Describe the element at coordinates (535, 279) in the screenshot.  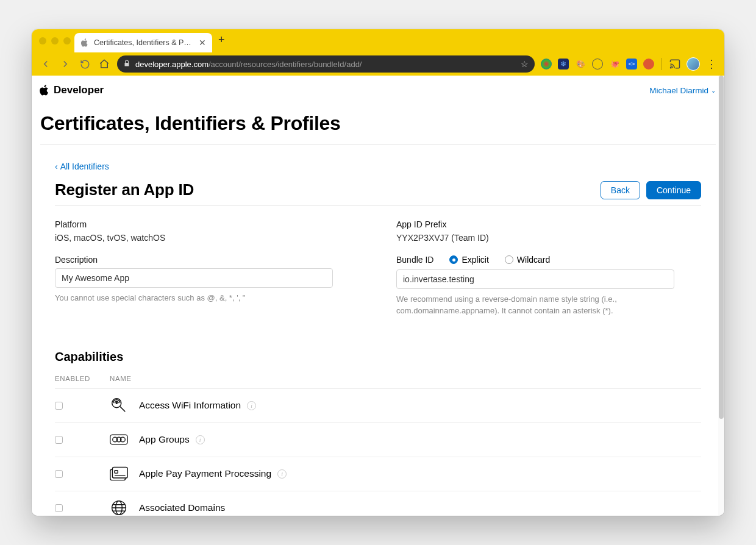
I see `bundle-id-input` at that location.